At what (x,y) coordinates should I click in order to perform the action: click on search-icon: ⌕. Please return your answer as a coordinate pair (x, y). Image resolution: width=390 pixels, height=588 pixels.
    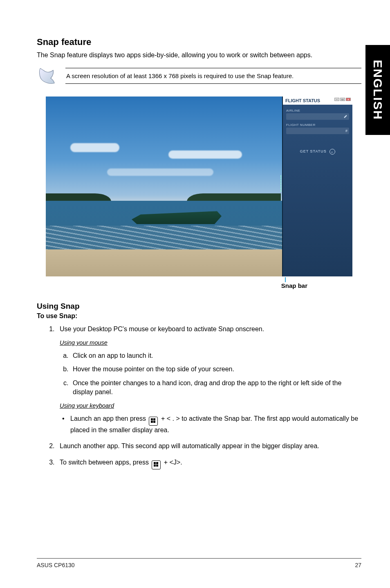
    Looking at the image, I should click on (332, 152).